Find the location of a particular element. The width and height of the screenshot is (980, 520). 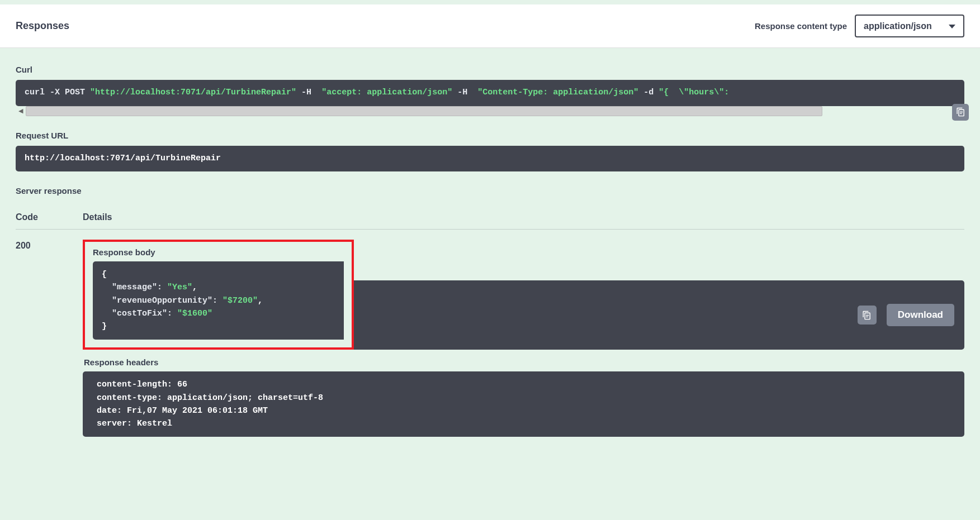

curl-method: POST is located at coordinates (77, 93).